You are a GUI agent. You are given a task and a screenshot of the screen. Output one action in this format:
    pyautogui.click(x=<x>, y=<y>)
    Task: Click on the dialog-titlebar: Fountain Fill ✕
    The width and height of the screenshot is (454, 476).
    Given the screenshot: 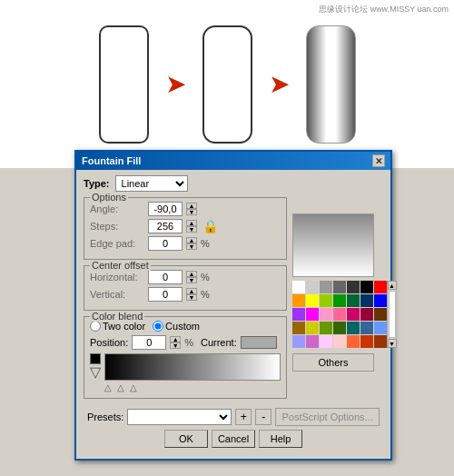 What is the action you would take?
    pyautogui.click(x=233, y=161)
    